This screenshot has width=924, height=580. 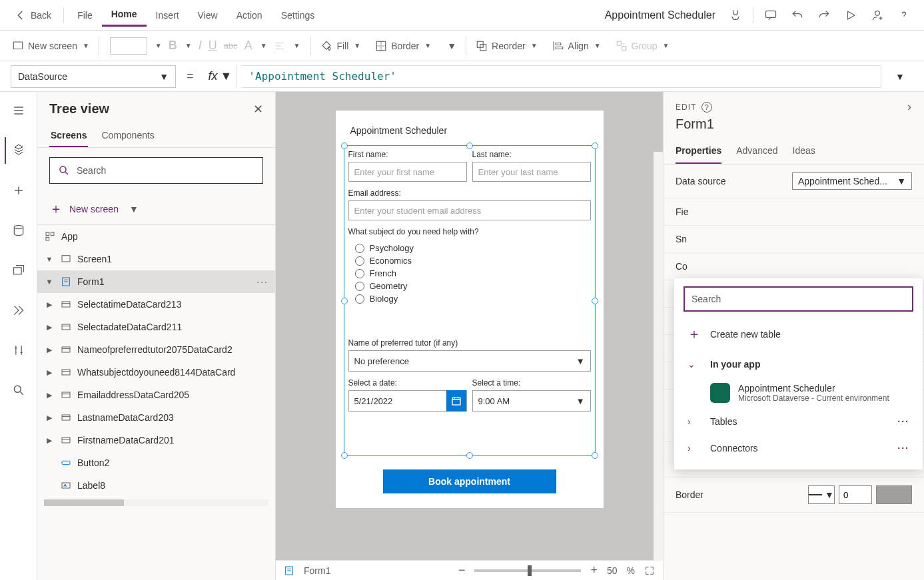 What do you see at coordinates (129, 46) in the screenshot?
I see `font-selector` at bounding box center [129, 46].